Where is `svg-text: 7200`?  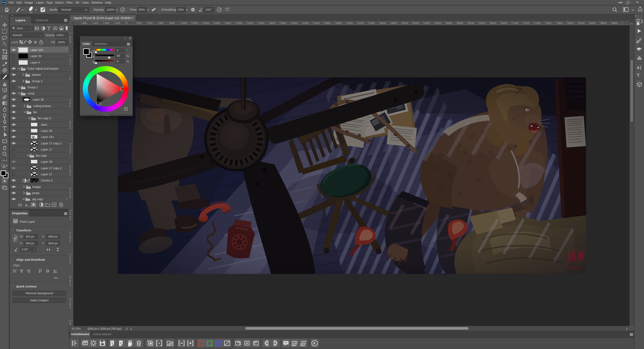 svg-text: 7200 is located at coordinates (526, 23).